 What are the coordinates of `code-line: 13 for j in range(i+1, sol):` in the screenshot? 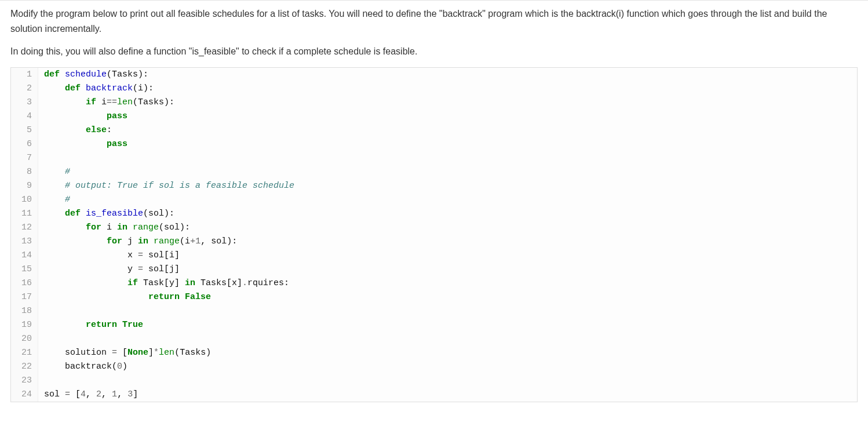 It's located at (434, 242).